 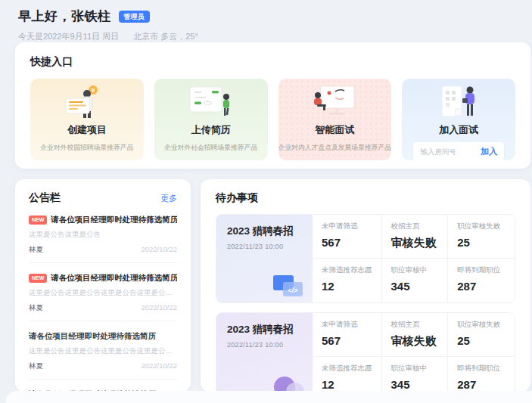 What do you see at coordinates (366, 352) in the screenshot?
I see `todo-row: 2023 猎聘春招 2022/11/23 10:00 未申请筛选 567 校招主…` at bounding box center [366, 352].